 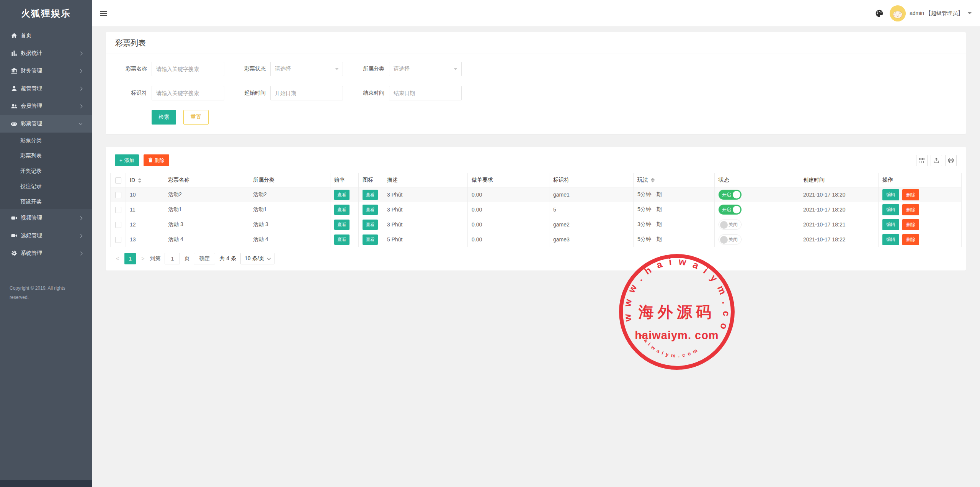 What do you see at coordinates (536, 195) in the screenshot?
I see `table-row: 10 活动2 活动2 查看 查看 3 Phút 0.00 game1 5分钟一期…` at bounding box center [536, 195].